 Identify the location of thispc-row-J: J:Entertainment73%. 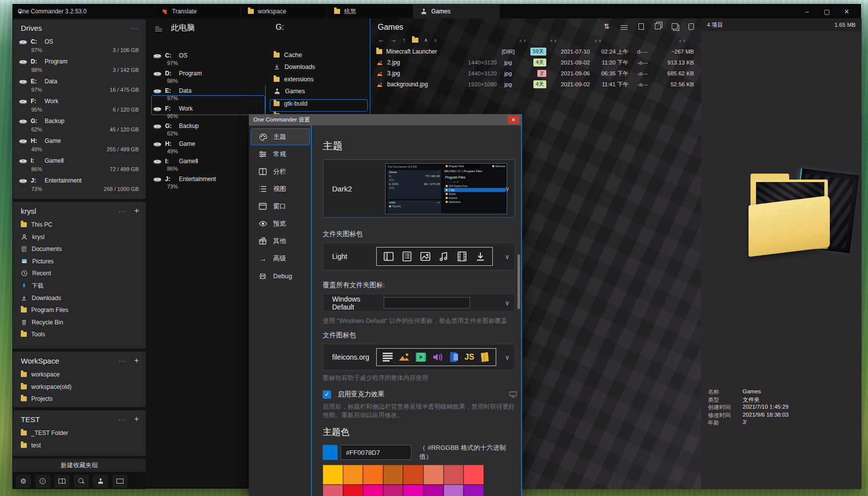
(209, 184).